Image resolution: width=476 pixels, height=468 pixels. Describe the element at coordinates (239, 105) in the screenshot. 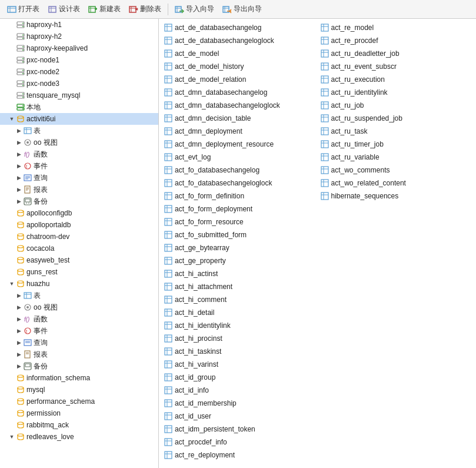

I see `table-row: act_dmn_databasechangeloglock` at that location.